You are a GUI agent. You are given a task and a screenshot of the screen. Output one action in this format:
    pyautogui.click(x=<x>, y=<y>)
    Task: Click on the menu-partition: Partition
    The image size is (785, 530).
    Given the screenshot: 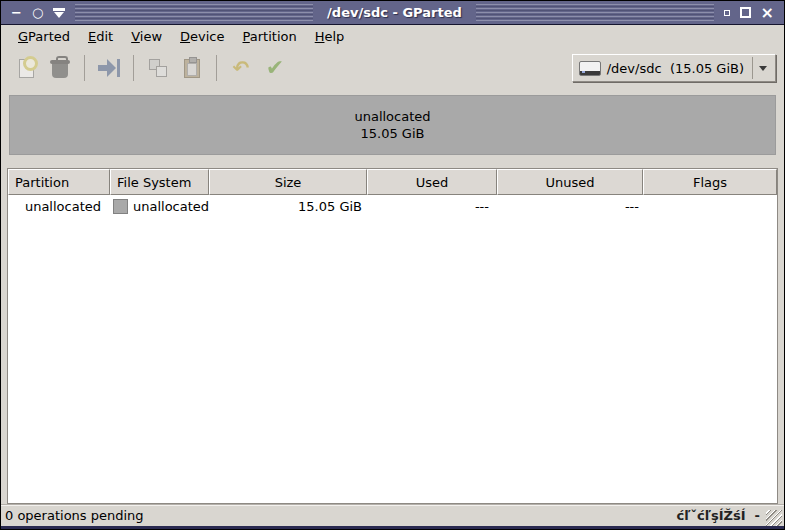 What is the action you would take?
    pyautogui.click(x=270, y=36)
    